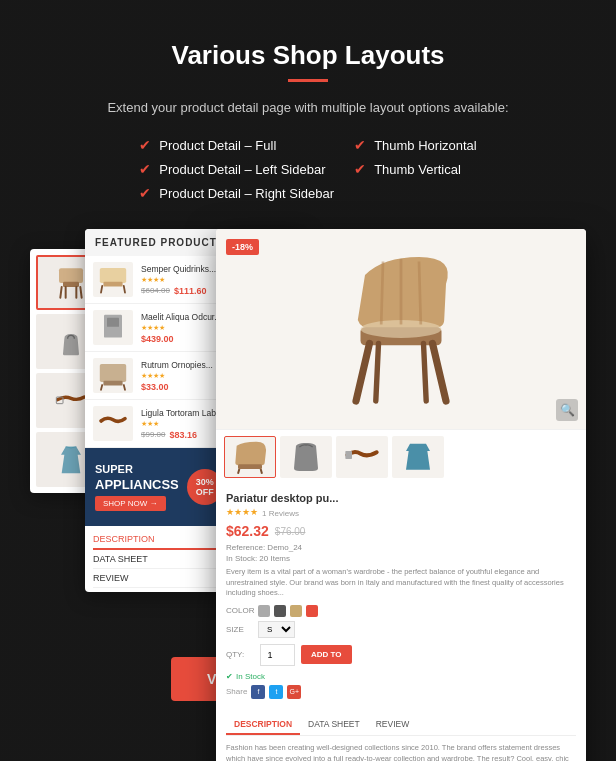 This screenshot has height=761, width=616. I want to click on product-description: Every item is a vital part of a woman's …, so click(401, 583).